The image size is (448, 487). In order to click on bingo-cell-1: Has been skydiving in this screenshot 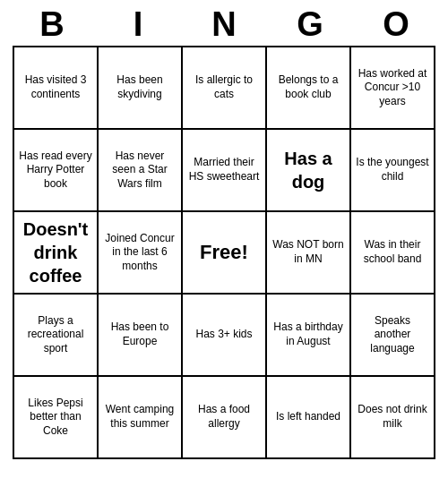, I will do `click(141, 89)`.